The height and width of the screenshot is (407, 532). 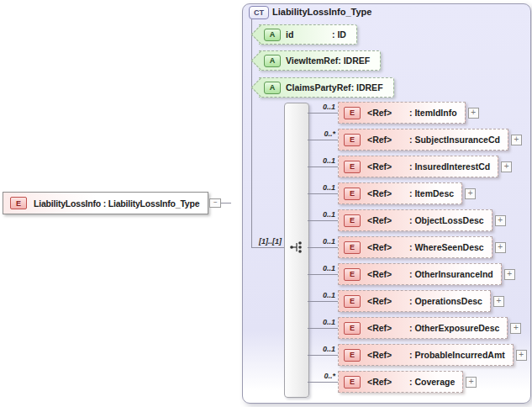 I want to click on element-name-label: : ItemDesc, so click(x=432, y=193).